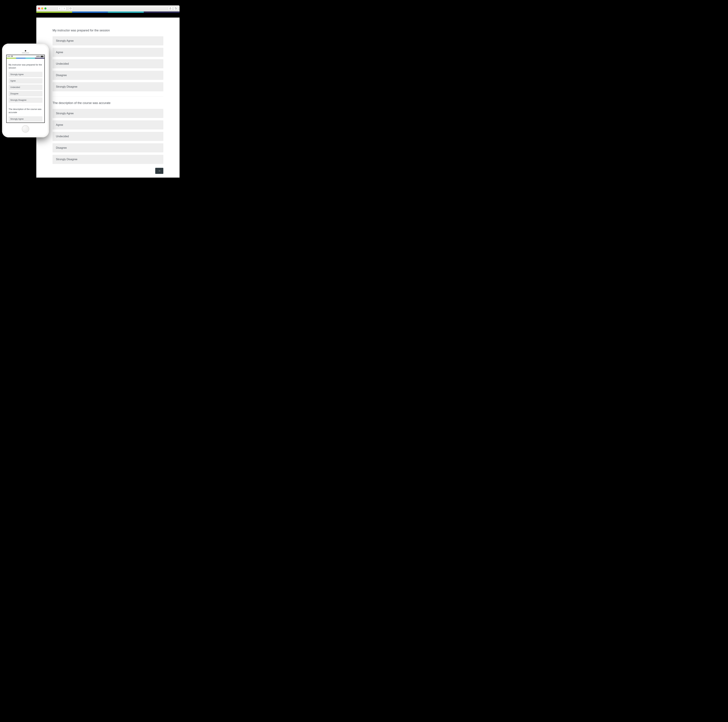 The height and width of the screenshot is (722, 728). I want to click on browser-window: My instructor was prepared for the sessi…, so click(108, 92).